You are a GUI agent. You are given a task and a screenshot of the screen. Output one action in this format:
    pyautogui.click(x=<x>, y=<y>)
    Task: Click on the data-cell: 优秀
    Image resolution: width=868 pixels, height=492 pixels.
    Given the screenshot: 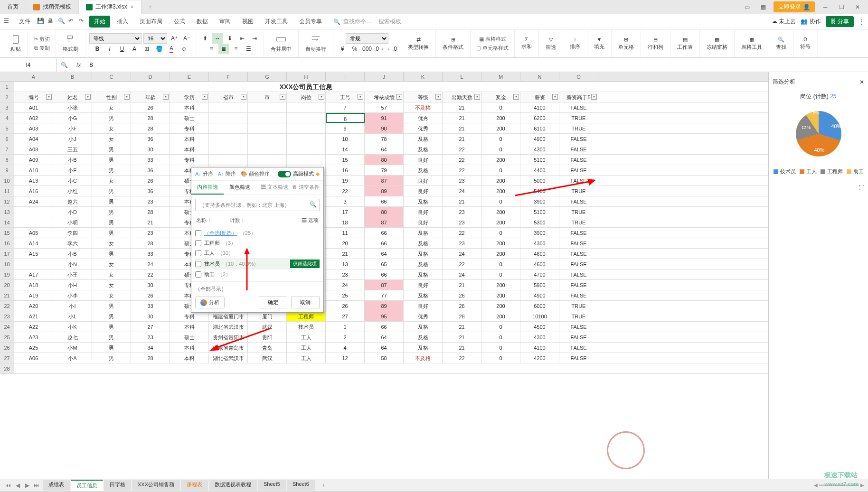 What is the action you would take?
    pyautogui.click(x=423, y=128)
    